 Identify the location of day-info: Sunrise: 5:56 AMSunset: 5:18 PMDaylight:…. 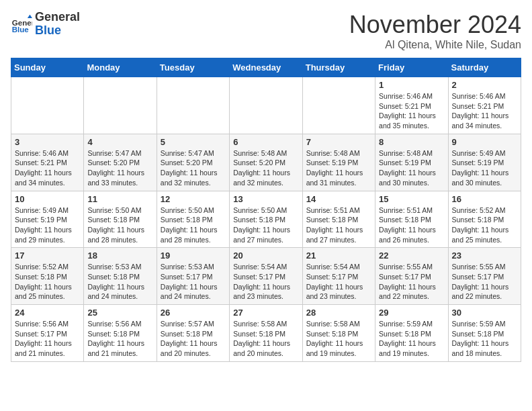
(120, 338).